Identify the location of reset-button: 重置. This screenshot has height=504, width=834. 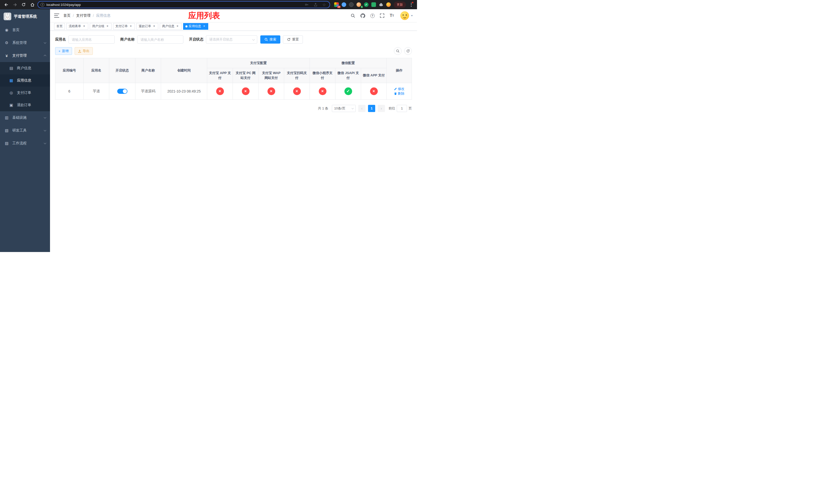
(293, 40).